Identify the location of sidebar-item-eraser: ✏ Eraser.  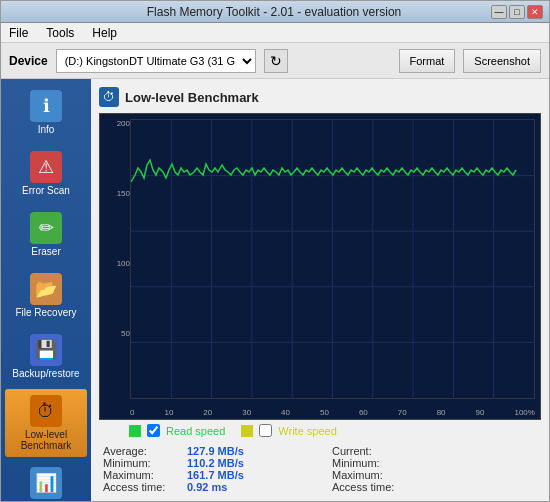
(46, 234).